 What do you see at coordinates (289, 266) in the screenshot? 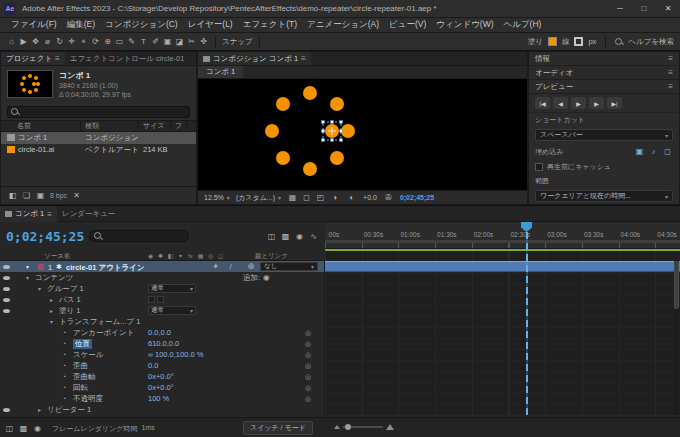
I see `parent-dropdown: なし ▾` at bounding box center [289, 266].